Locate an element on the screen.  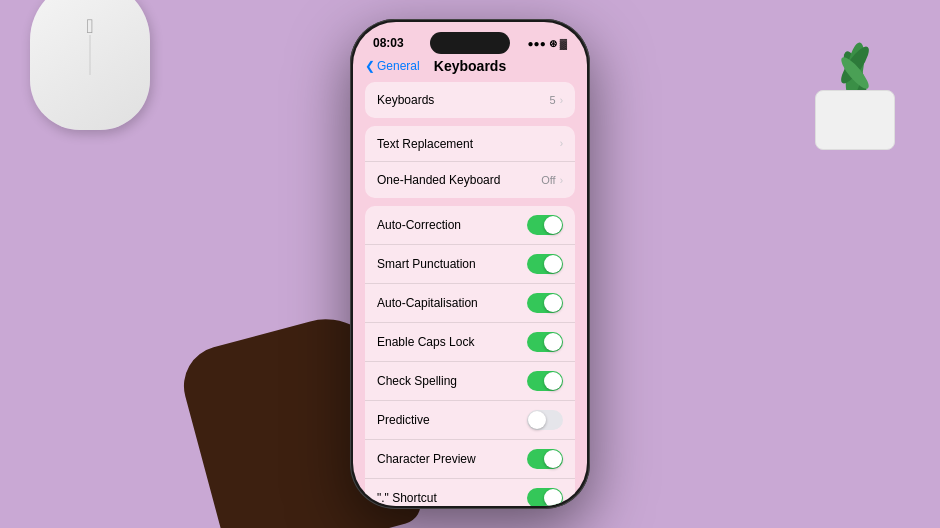
mouse-line is located at coordinates (90, 55).